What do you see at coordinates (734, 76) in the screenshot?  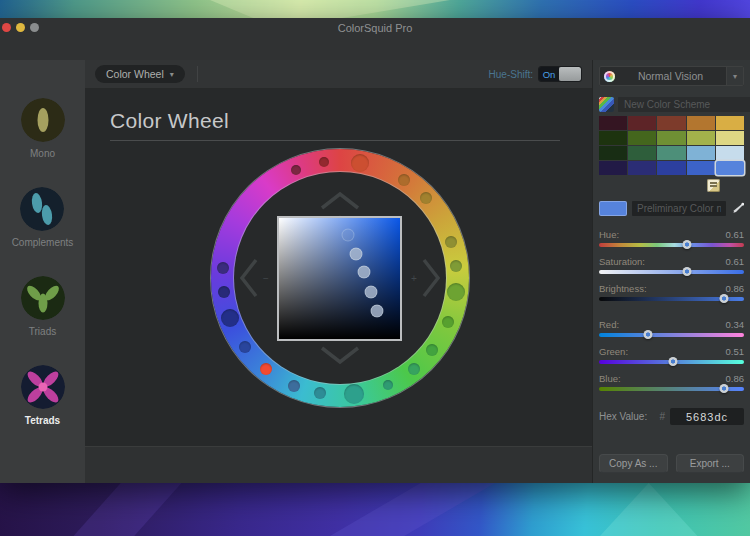 I see `chevron-down-icon: ▾` at bounding box center [734, 76].